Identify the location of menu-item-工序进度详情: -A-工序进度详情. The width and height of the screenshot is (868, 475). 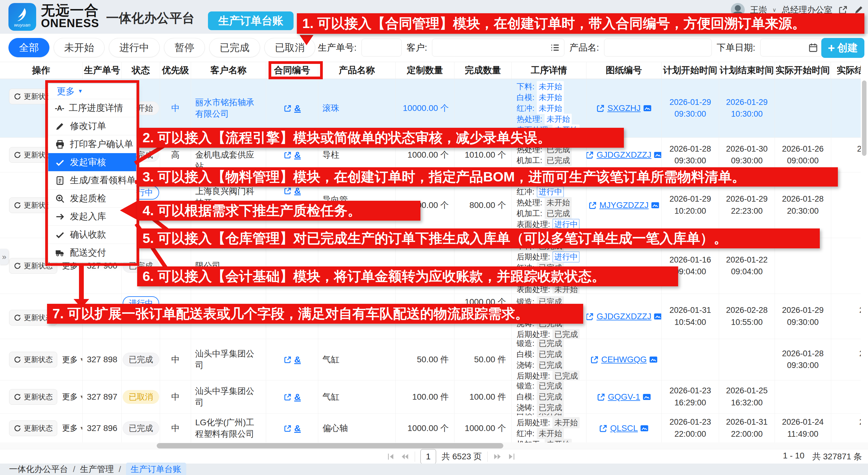
(92, 108).